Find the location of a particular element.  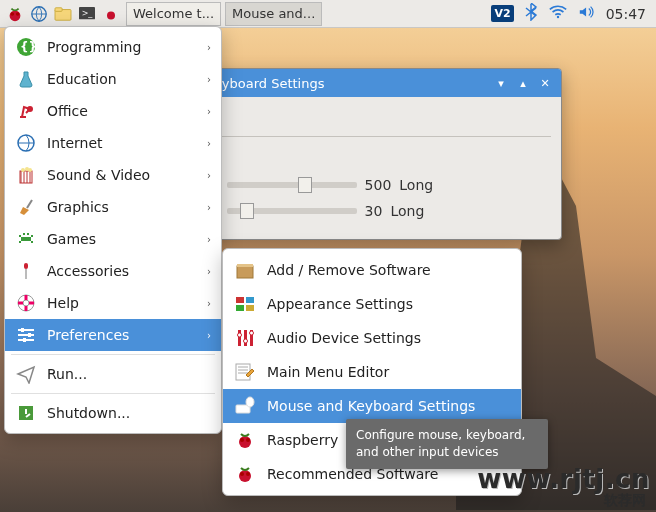

sub-add-remove-software: Add / Remove Software is located at coordinates (372, 270).